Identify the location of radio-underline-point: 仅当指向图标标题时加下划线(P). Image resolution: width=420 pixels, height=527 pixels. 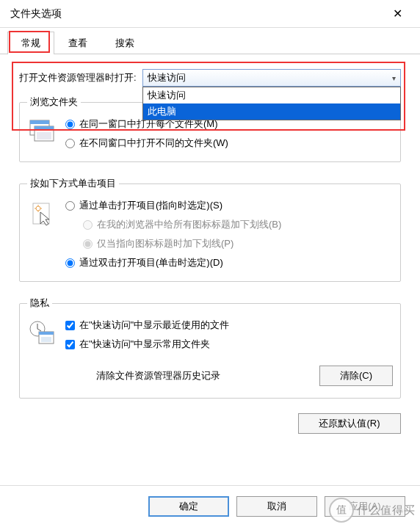
(182, 244).